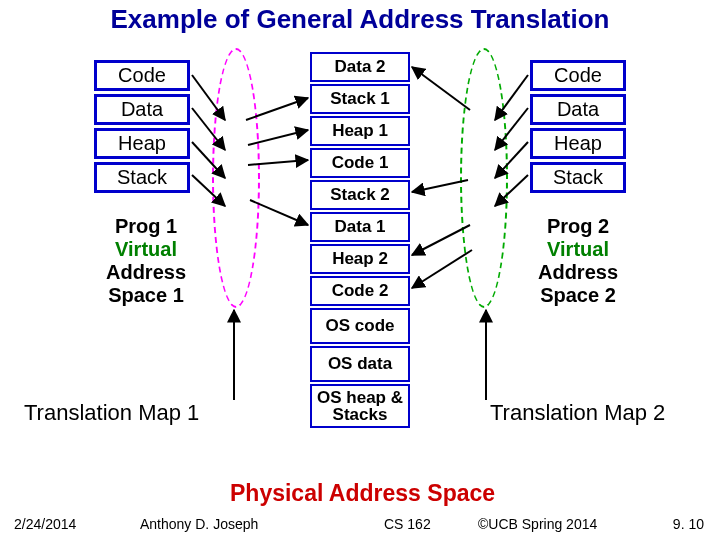 The image size is (720, 540). I want to click on footer-copyright: ©UCB Spring 2014, so click(538, 524).